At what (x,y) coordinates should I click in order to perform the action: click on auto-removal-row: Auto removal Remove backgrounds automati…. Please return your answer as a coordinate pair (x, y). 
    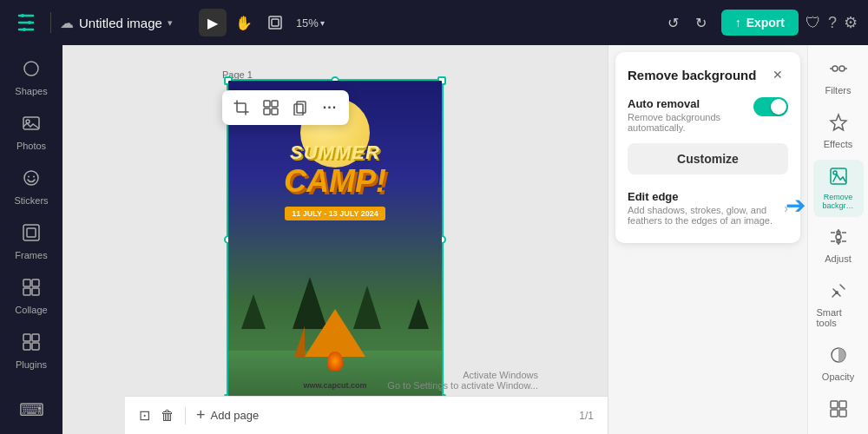
    Looking at the image, I should click on (708, 115).